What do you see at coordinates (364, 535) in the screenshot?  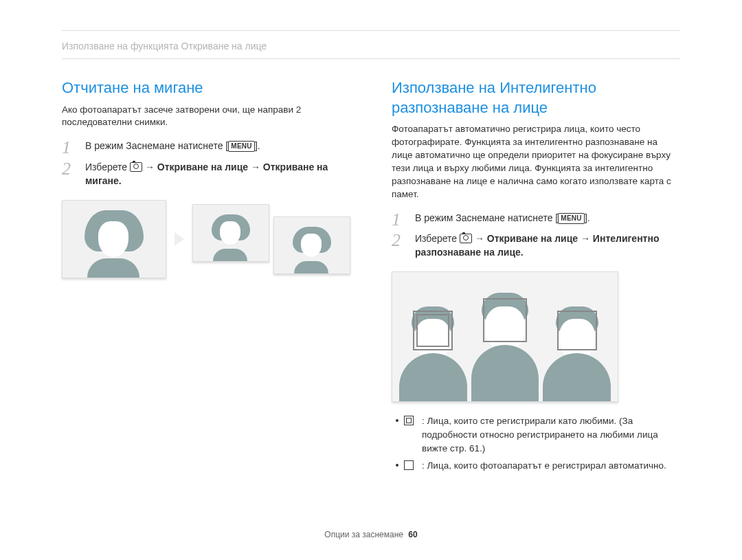 I see `footer-label: Опции за заснемане` at bounding box center [364, 535].